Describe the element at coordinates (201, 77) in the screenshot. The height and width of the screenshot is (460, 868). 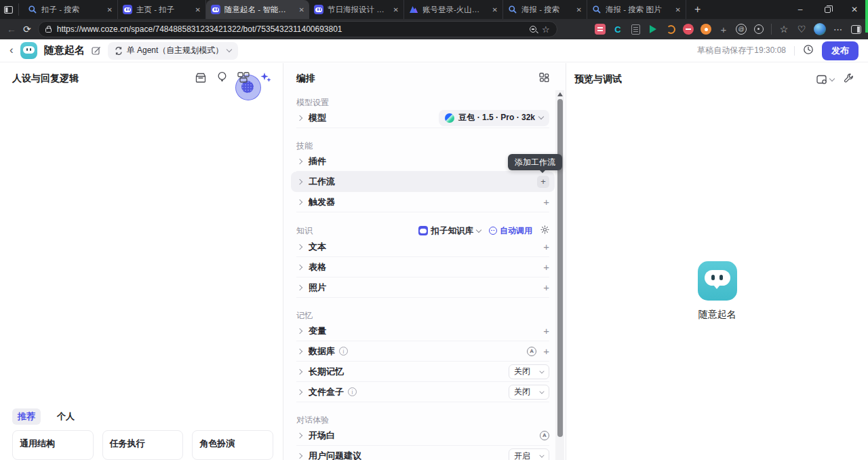
I see `prompt-library-icon` at that location.